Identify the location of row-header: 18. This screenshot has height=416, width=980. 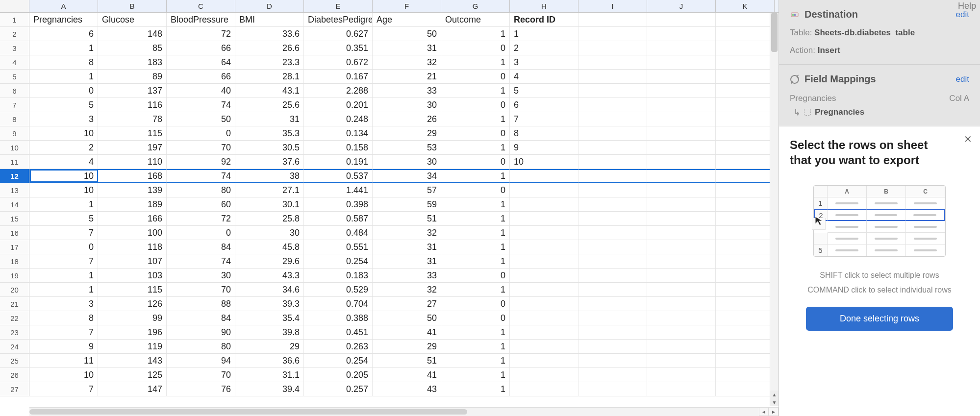
(15, 261).